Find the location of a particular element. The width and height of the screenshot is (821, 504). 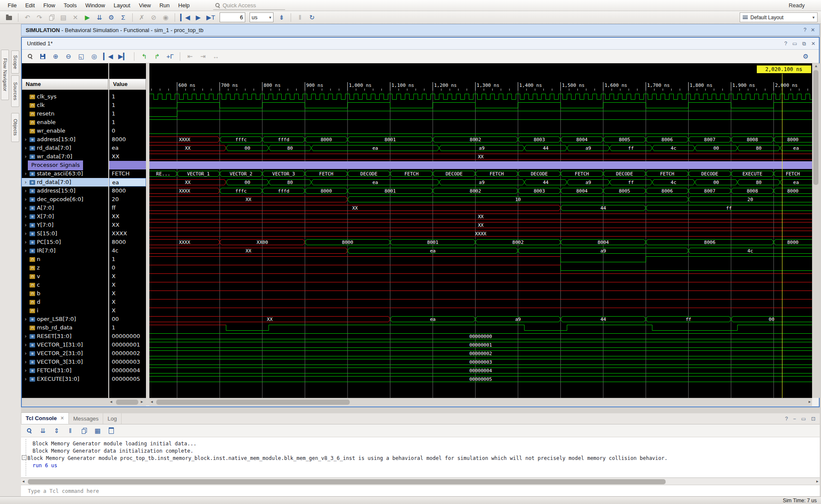

next-view-icon: ↱ is located at coordinates (157, 56).